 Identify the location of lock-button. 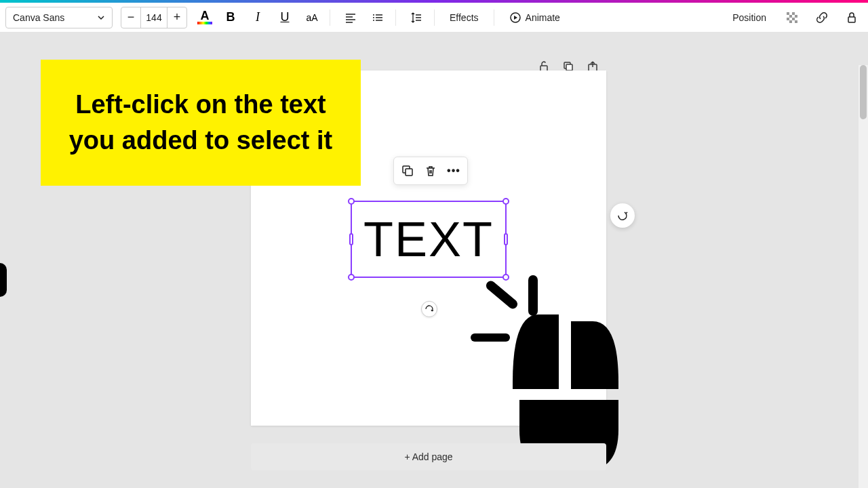
(852, 18).